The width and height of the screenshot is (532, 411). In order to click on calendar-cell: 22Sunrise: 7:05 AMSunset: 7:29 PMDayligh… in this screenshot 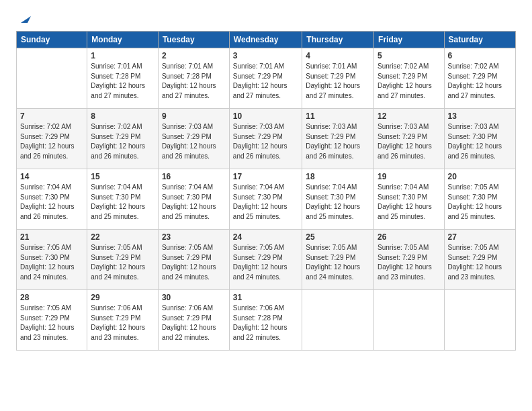, I will do `click(123, 260)`.